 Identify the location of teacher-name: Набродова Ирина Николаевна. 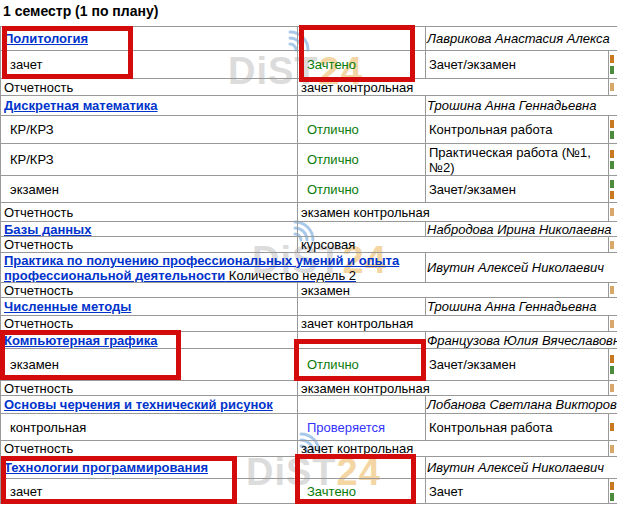
(520, 229).